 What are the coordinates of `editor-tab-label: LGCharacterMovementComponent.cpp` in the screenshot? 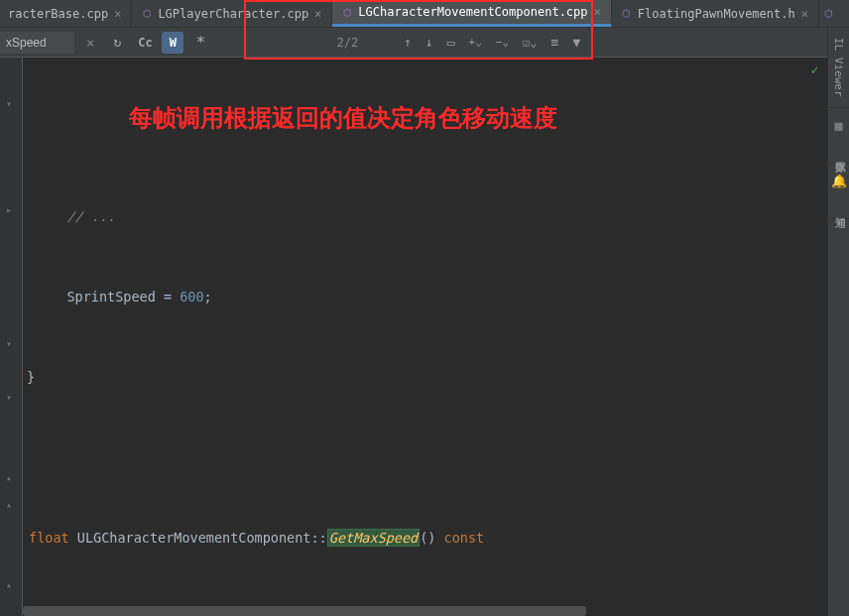 It's located at (472, 12).